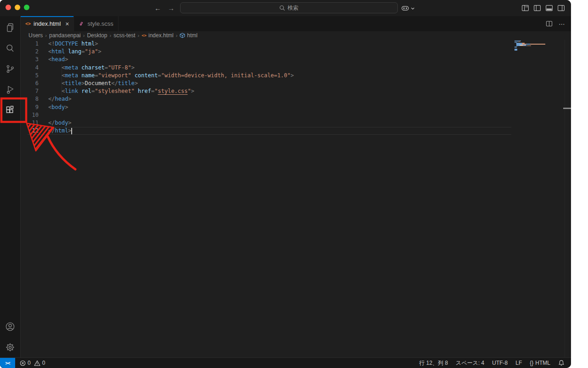  What do you see at coordinates (47, 24) in the screenshot?
I see `tab-index-html: <> index.html ×` at bounding box center [47, 24].